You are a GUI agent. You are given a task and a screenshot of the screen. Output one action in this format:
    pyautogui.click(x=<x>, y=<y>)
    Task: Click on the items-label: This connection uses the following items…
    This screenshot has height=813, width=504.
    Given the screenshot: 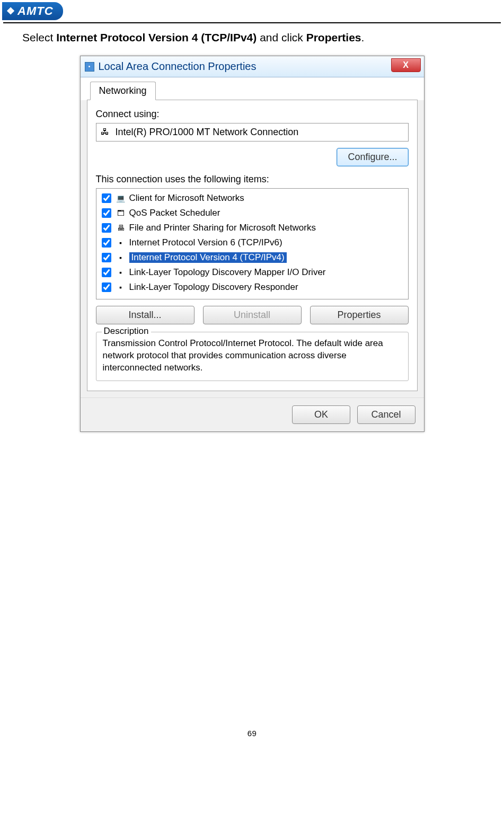 What is the action you would take?
    pyautogui.click(x=252, y=179)
    